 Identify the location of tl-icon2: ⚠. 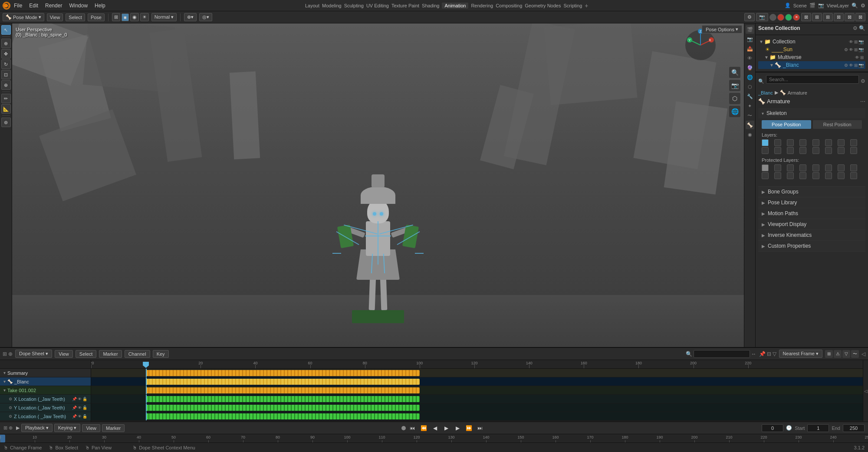
(838, 354).